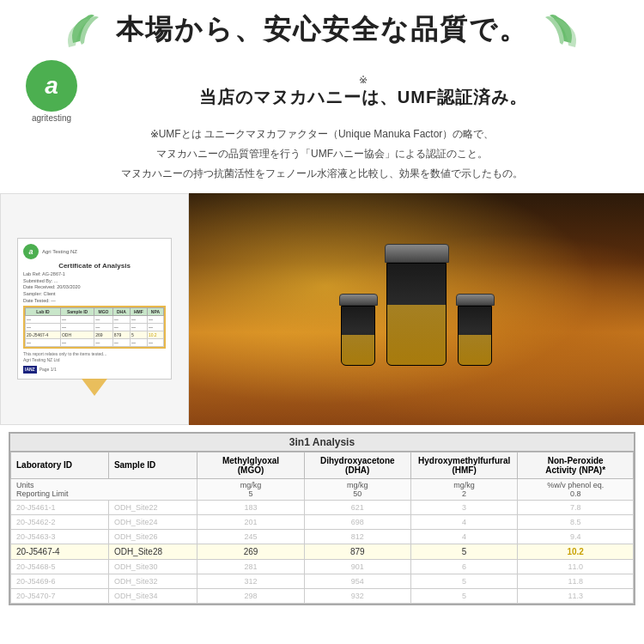  I want to click on col-header-mgo: Methylglyoxal(MGO), so click(251, 465).